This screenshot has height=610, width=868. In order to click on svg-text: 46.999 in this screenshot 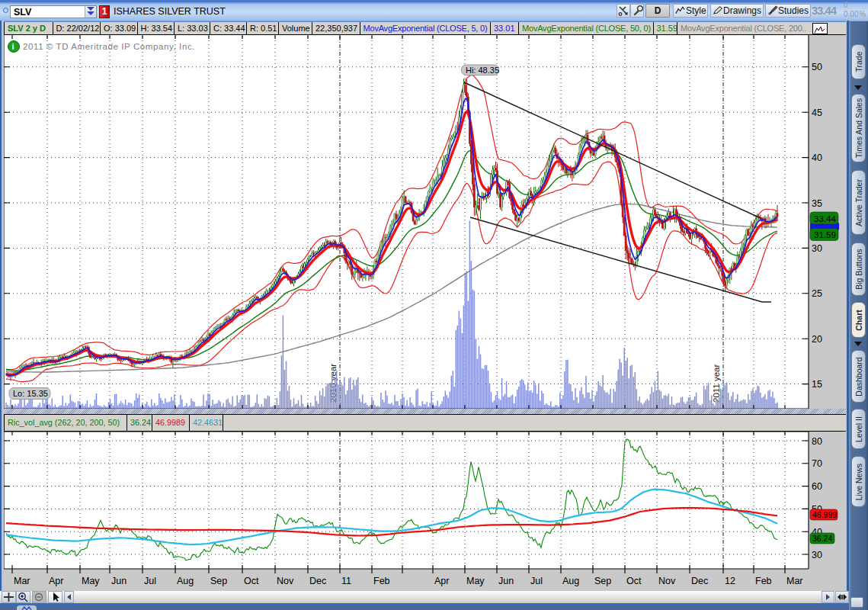, I will do `click(825, 515)`.